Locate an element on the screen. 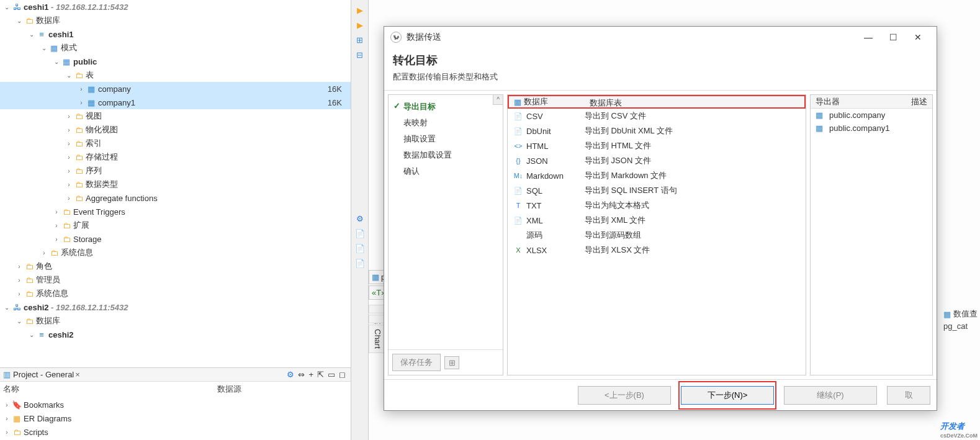 The image size is (980, 440). indexes-folder: ›🗀索引 is located at coordinates (175, 143).